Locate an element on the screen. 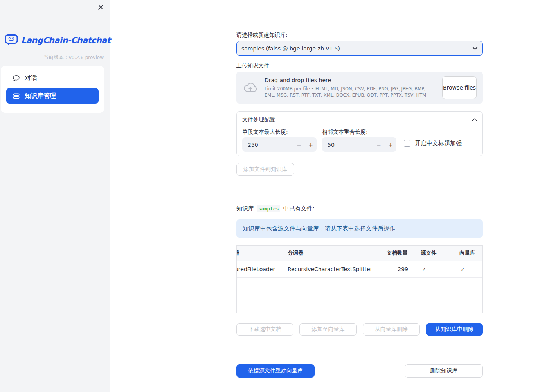 This screenshot has height=392, width=540. uploader-text-block: Drag and drop files here Limit 200MB per… is located at coordinates (350, 88).